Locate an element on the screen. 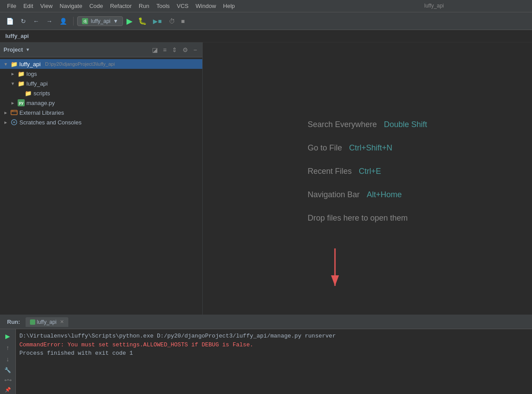 This screenshot has width=532, height=394. scratches-chevron: ► is located at coordinates (6, 123).